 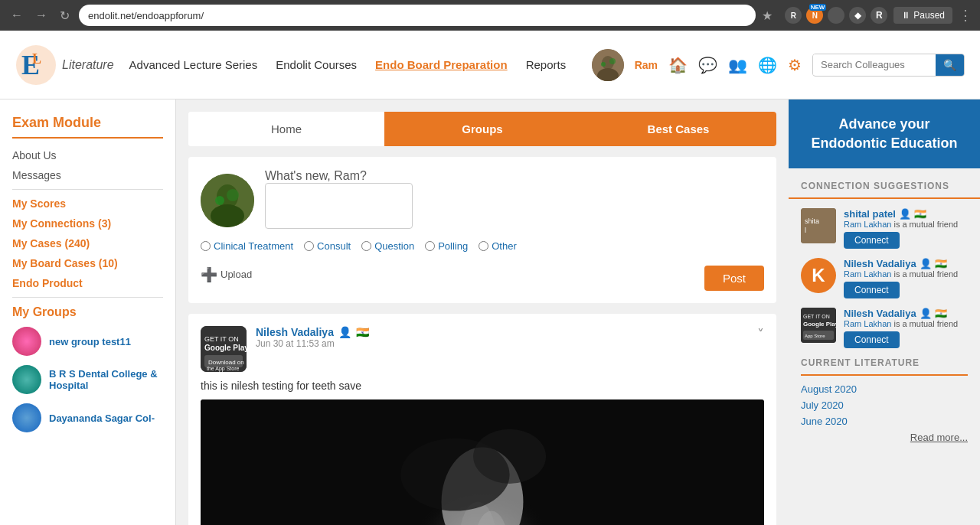 What do you see at coordinates (871, 240) in the screenshot?
I see `conn-connect-btn-0: Connect` at bounding box center [871, 240].